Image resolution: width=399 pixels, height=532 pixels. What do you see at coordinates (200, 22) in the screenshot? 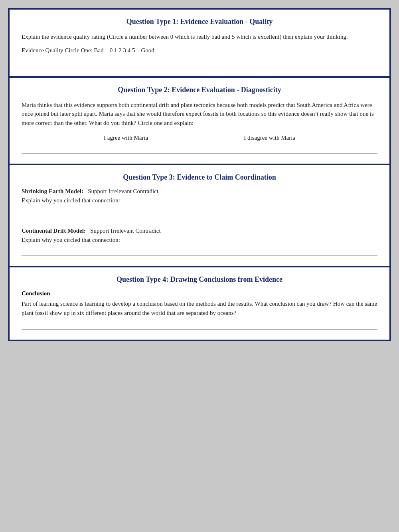
I see `section-1-title: Question Type 1: Evidence Evaluation - Q…` at bounding box center [200, 22].